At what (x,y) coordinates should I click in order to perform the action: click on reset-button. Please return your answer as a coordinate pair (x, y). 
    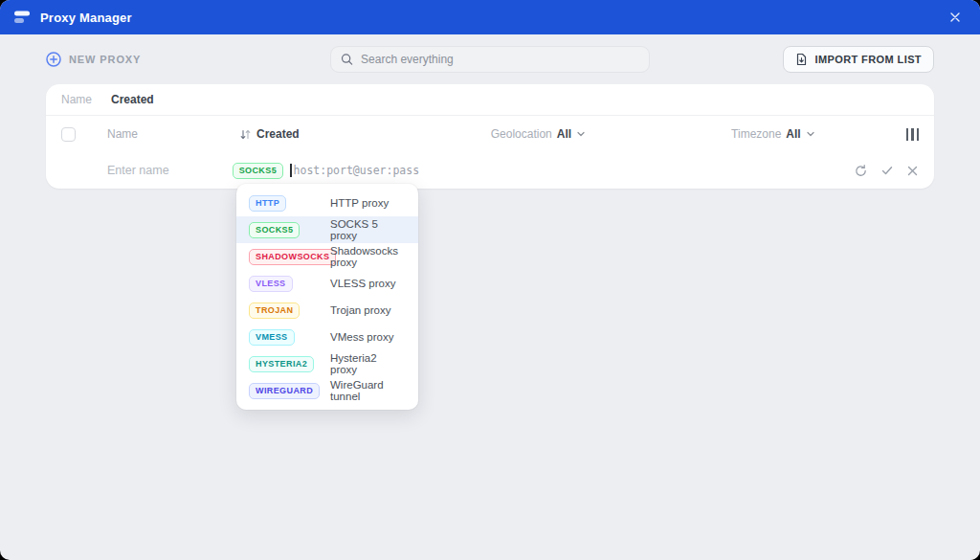
    Looking at the image, I should click on (861, 170).